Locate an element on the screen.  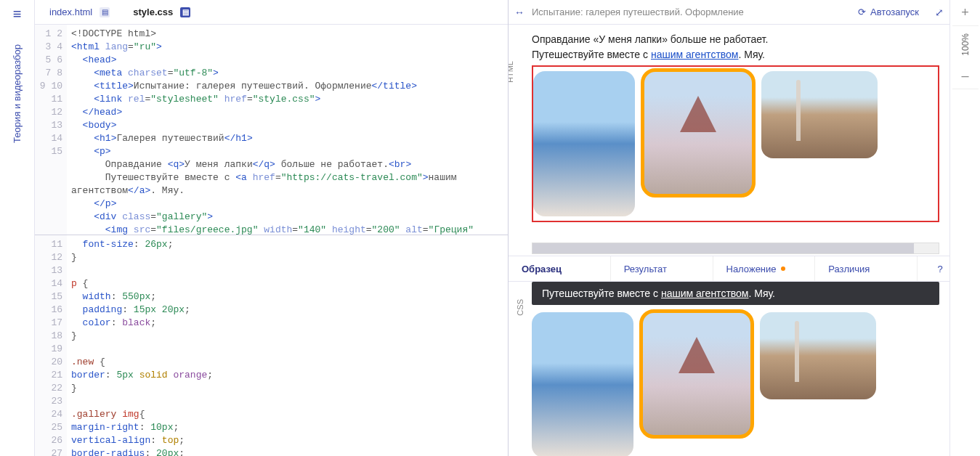
zoom-percent: 100% is located at coordinates (965, 45).